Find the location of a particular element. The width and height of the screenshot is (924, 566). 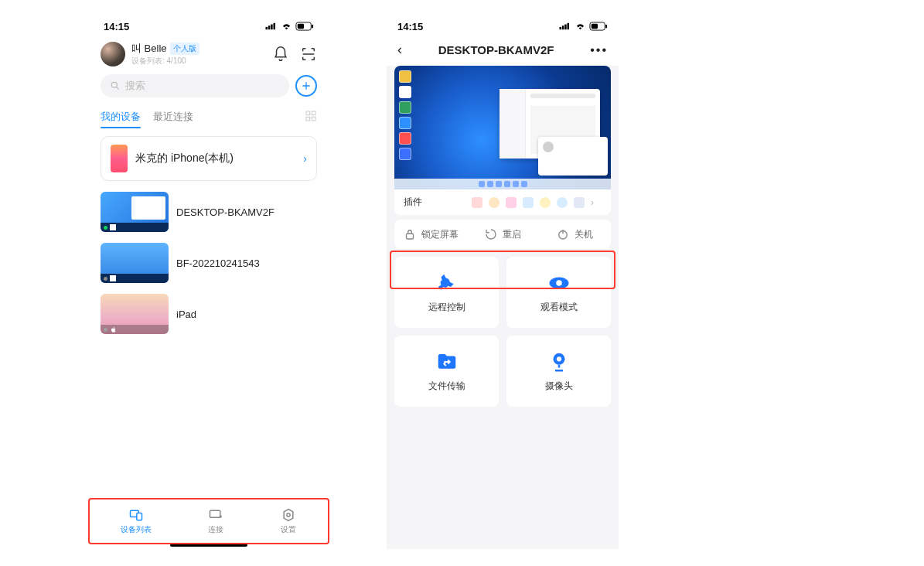

feature-grid: 远程控制 观看模式 文件传输 摄像头 is located at coordinates (503, 332).